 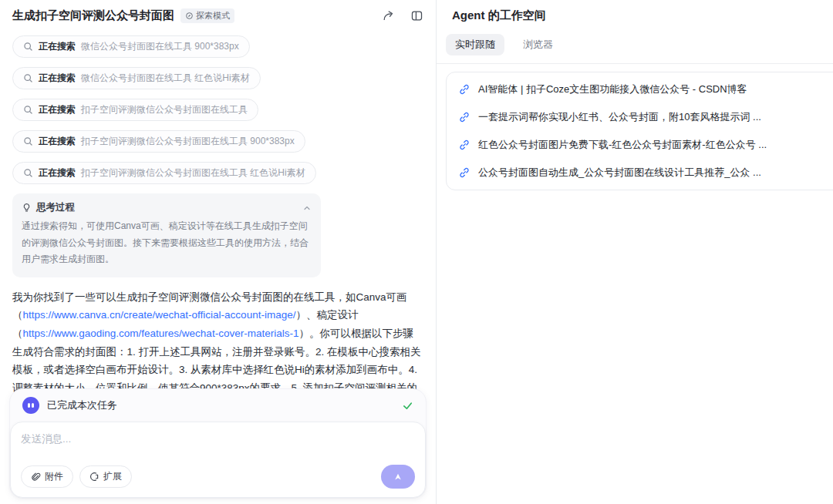 I want to click on search-query: 微信公众号封面图在线工具 红色说Hi素材, so click(x=165, y=79).